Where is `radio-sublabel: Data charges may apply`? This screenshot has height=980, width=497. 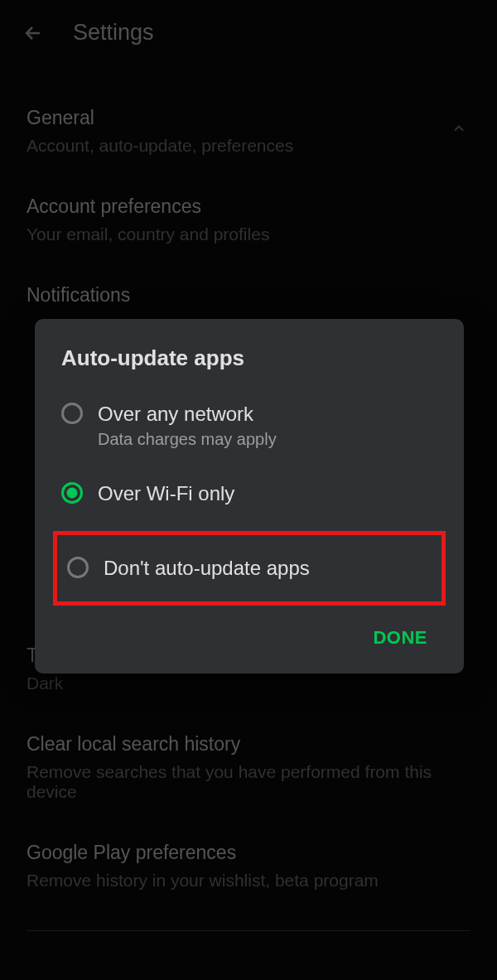 radio-sublabel: Data charges may apply is located at coordinates (268, 439).